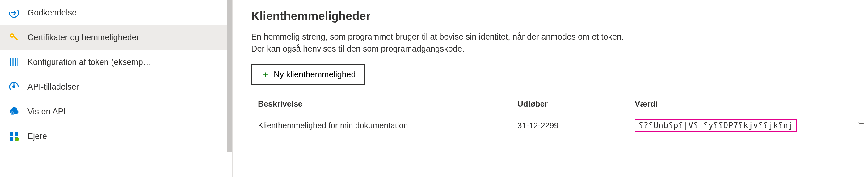 The image size is (868, 177). Describe the element at coordinates (14, 62) in the screenshot. I see `token-config-icon` at that location.